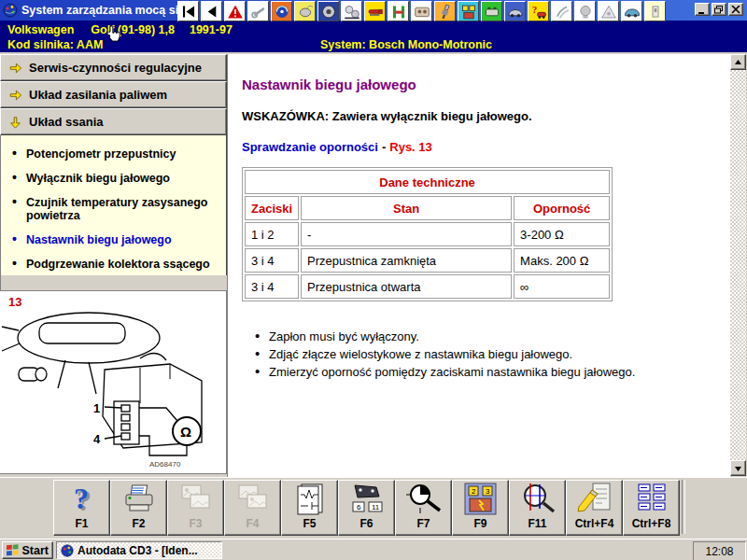  I want to click on toolbar-button-help-vehicle: ?, so click(538, 11).